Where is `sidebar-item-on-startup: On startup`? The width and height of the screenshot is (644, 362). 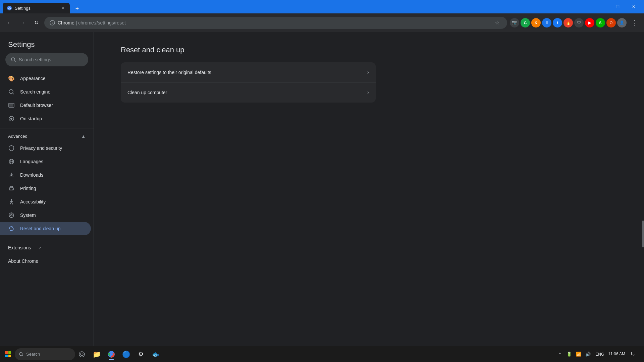
sidebar-item-on-startup: On startup is located at coordinates (46, 119).